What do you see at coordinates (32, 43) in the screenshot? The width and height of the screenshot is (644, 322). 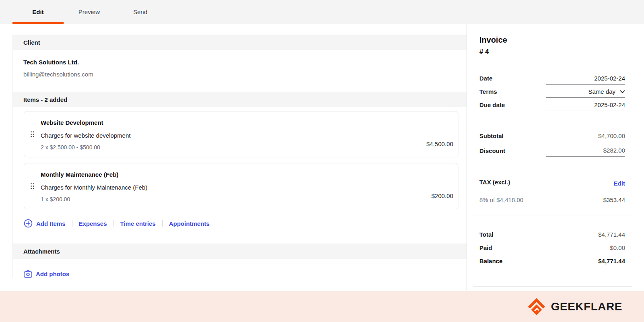 I see `client-section-title: Client` at bounding box center [32, 43].